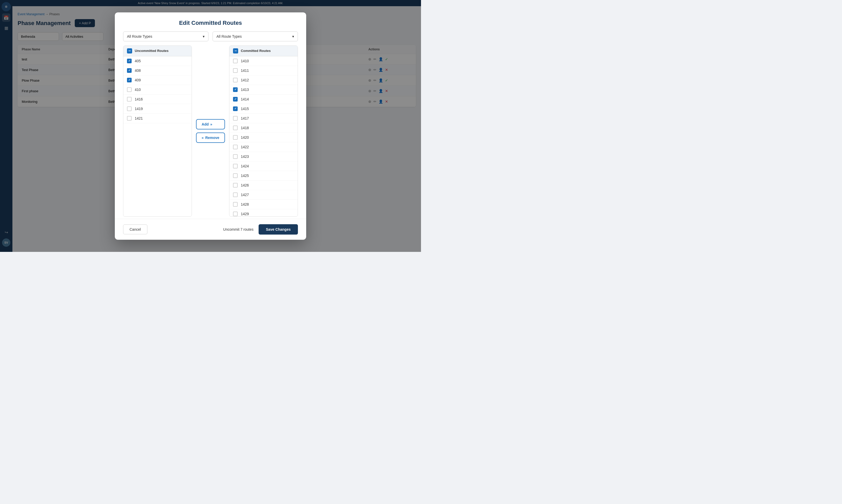  Describe the element at coordinates (130, 51) in the screenshot. I see `uncommitted-minus-icon: −` at that location.